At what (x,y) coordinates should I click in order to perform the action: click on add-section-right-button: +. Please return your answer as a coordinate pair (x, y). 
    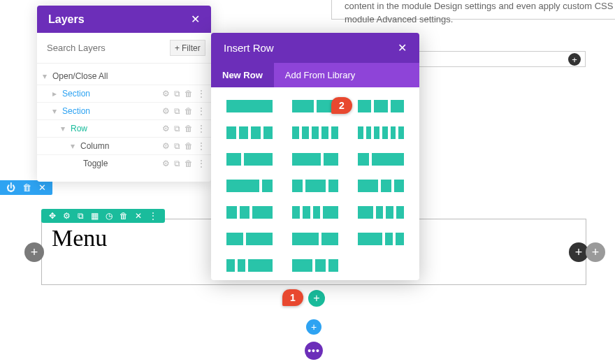
    Looking at the image, I should click on (595, 252).